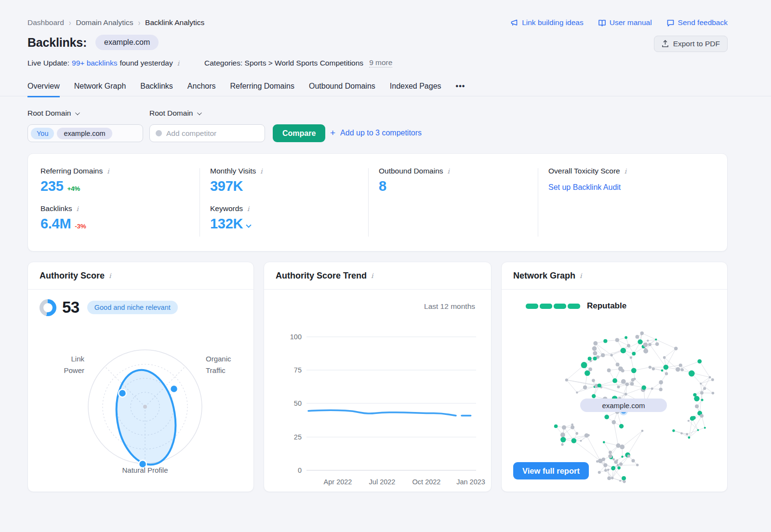 The width and height of the screenshot is (771, 532). What do you see at coordinates (159, 133) in the screenshot?
I see `competitor-dot-icon` at bounding box center [159, 133].